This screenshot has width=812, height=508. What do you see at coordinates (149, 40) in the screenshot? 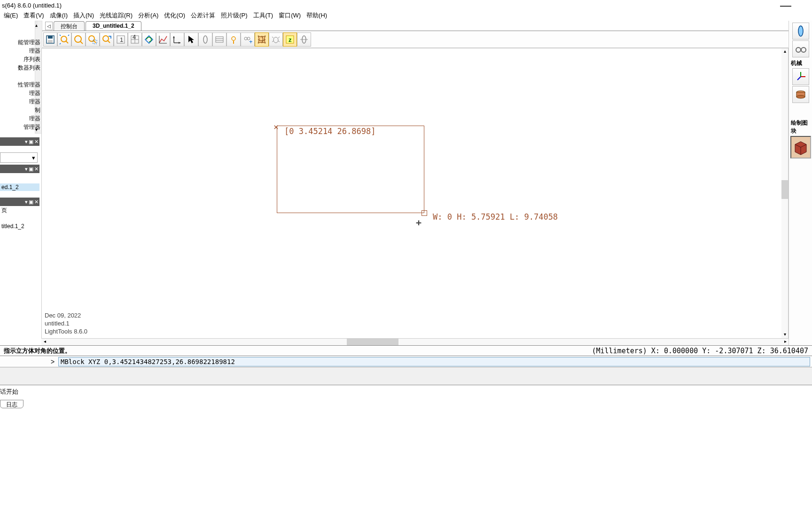
I see `rotate-icon` at bounding box center [149, 40].